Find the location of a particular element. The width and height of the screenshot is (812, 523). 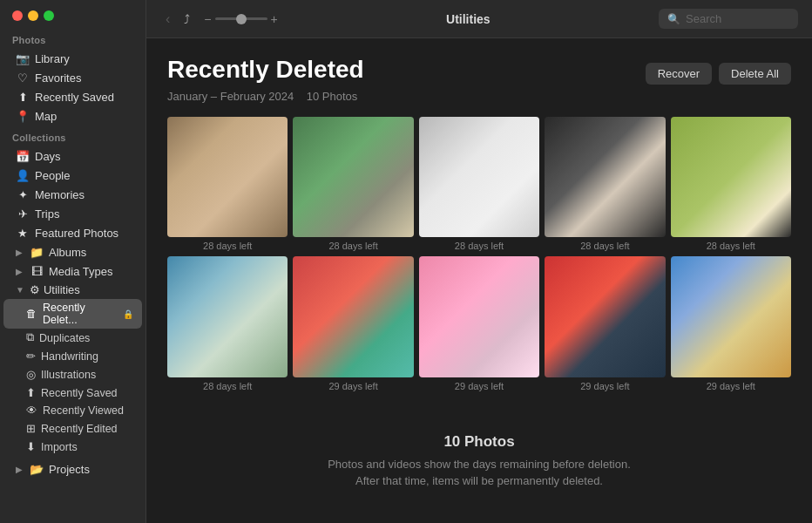

footer-count: 10 Photos is located at coordinates (479, 442).